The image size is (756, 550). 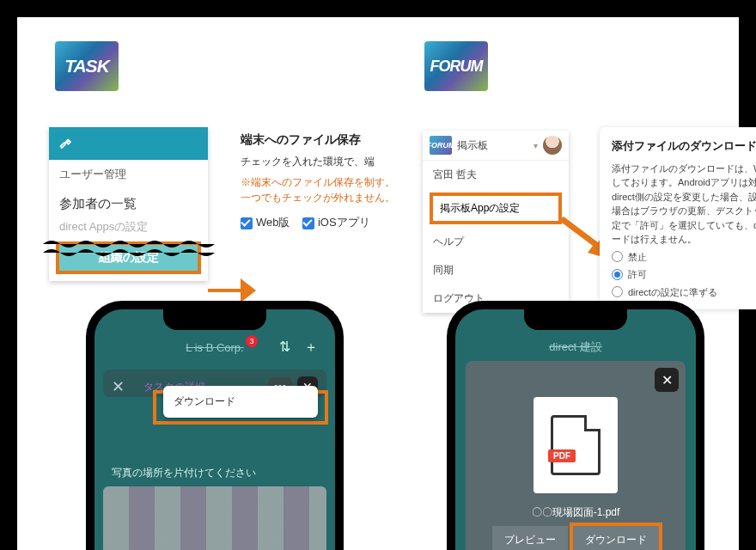 I want to click on preview-button: プレビュー, so click(x=530, y=538).